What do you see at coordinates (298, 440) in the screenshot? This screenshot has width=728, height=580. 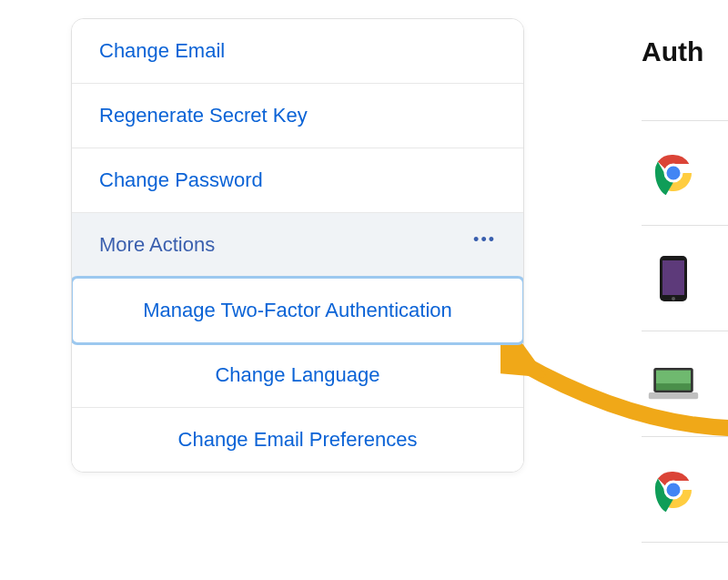 I see `submenu-item-label: Change Email Preferences` at bounding box center [298, 440].